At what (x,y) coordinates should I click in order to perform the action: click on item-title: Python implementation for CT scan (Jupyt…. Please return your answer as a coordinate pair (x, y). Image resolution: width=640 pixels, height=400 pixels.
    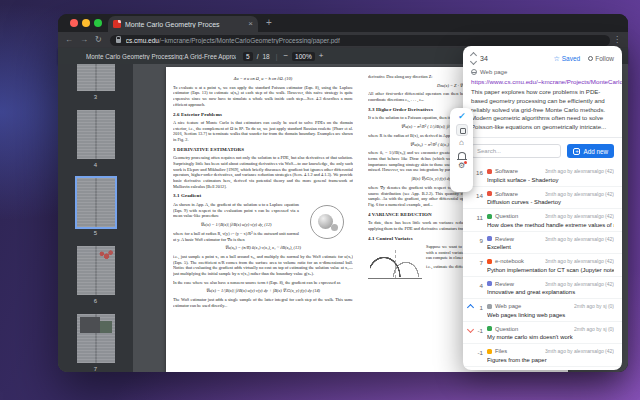
    Looking at the image, I should click on (550, 270).